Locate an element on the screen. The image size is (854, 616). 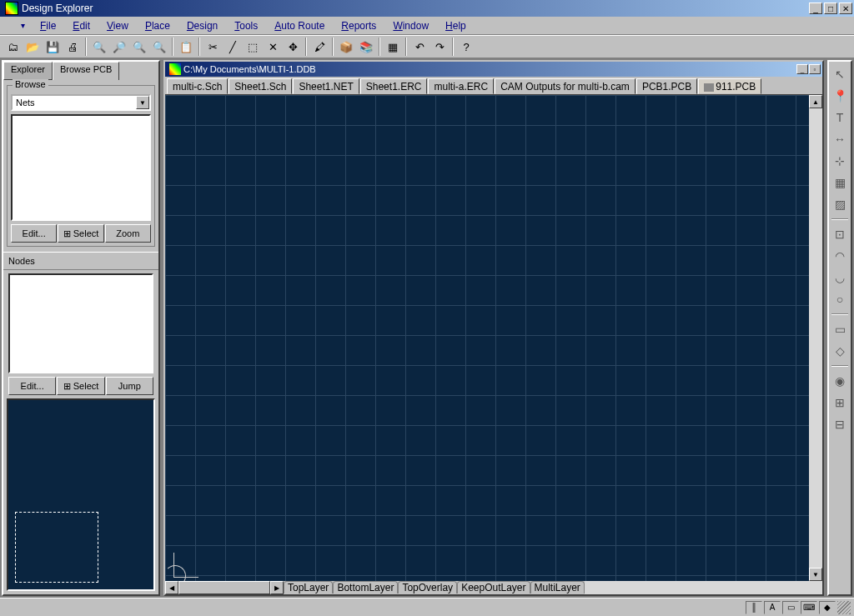
menu-file: File is located at coordinates (48, 26).